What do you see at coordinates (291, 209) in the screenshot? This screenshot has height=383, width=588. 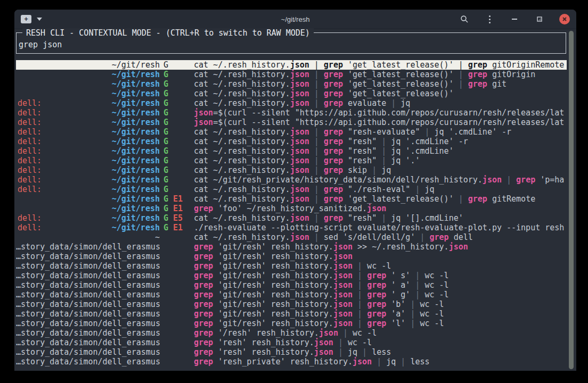 I see `history-row: ~/git/reshG E1grep 'foo' ~/resh_history_…` at bounding box center [291, 209].